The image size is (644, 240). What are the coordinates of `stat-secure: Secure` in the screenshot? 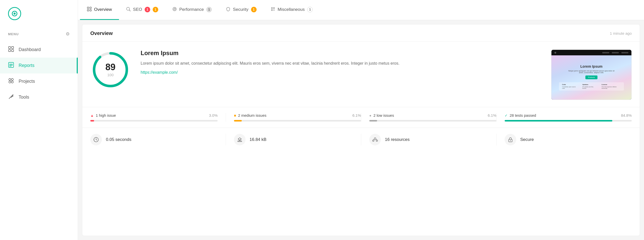 It's located at (564, 140).